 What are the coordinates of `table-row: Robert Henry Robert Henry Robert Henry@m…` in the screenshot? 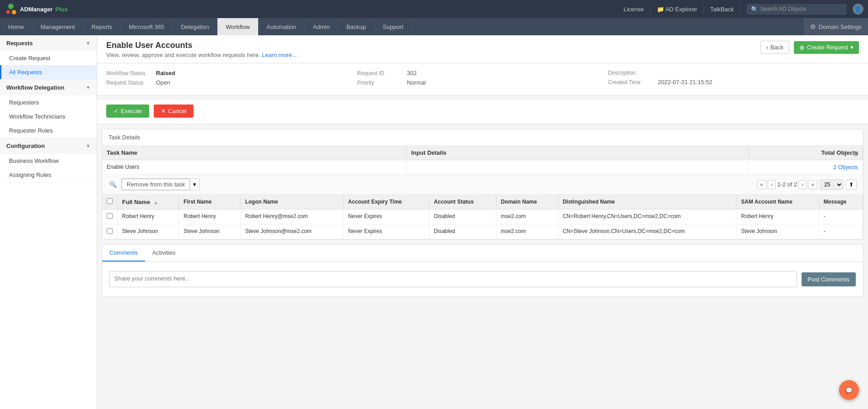 It's located at (483, 217).